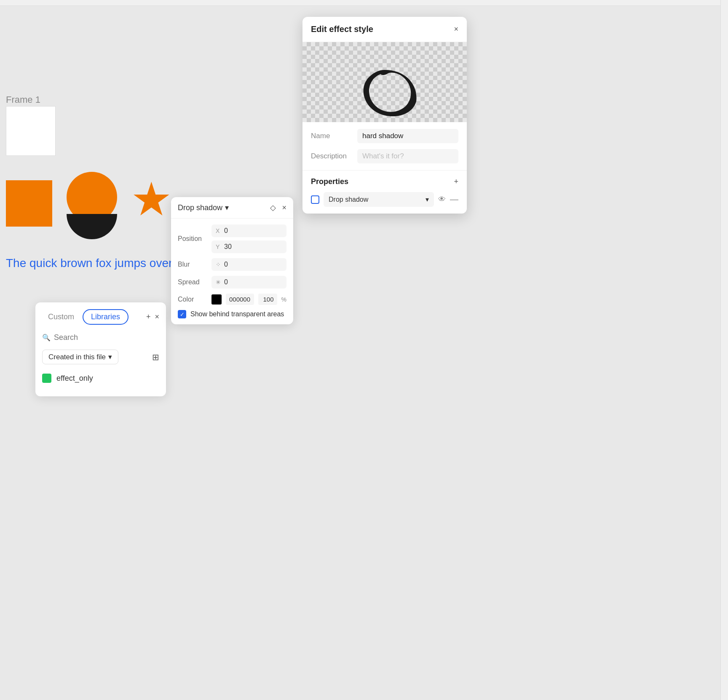 The image size is (728, 700). Describe the element at coordinates (200, 208) in the screenshot. I see `drop-shadow-label: Drop shadow` at that location.